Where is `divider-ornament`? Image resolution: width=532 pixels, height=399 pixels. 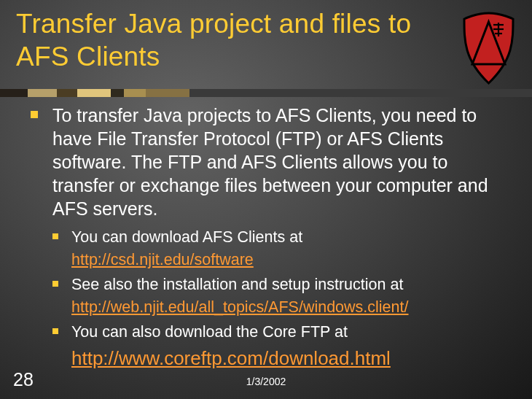
divider-ornament is located at coordinates (266, 93).